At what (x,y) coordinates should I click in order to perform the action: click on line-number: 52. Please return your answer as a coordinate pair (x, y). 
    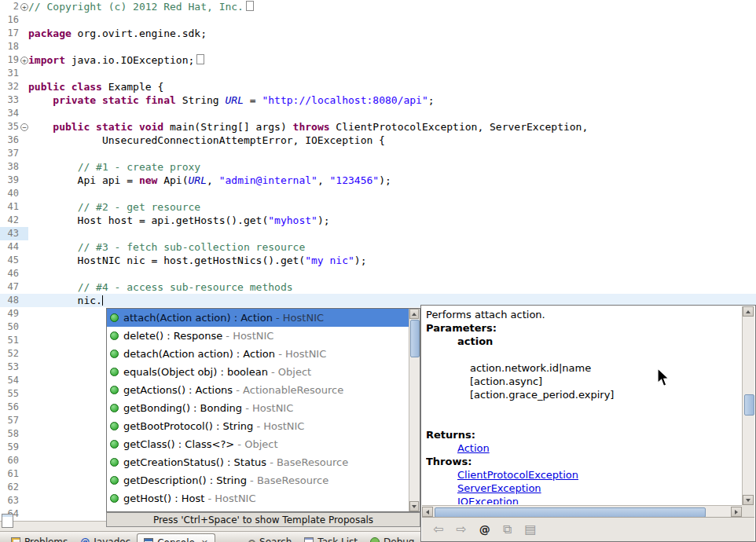
    Looking at the image, I should click on (9, 353).